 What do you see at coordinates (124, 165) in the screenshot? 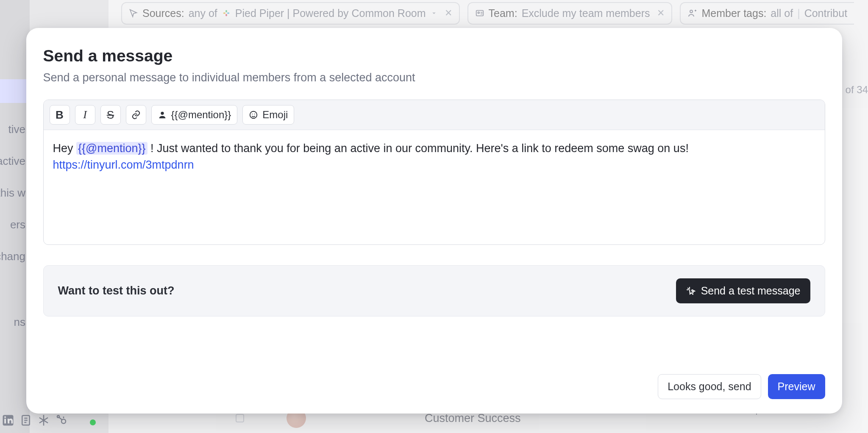
I see `message-link: https://tinyurl.com/3mtpdnrn` at bounding box center [124, 165].